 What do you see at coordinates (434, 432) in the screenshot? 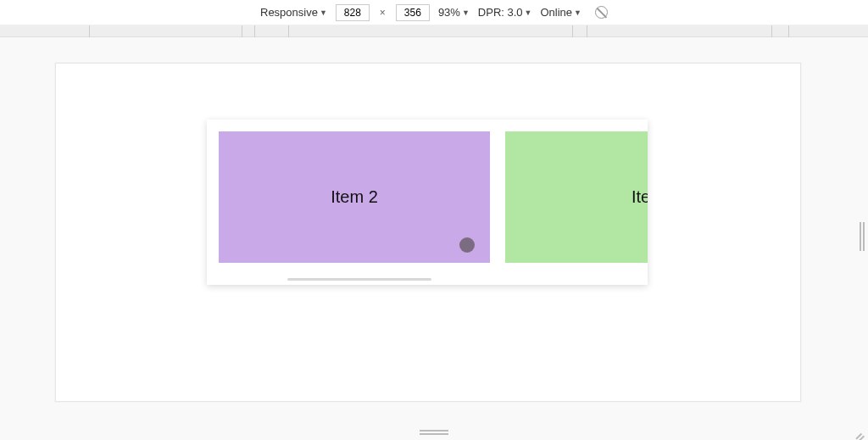
I see `horizontal-resize-handle` at bounding box center [434, 432].